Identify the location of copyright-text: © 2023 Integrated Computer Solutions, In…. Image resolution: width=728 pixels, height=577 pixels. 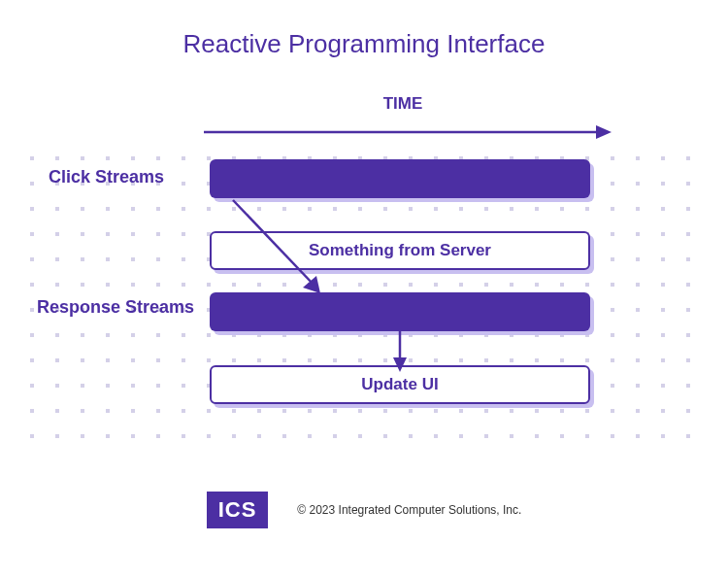
(410, 510).